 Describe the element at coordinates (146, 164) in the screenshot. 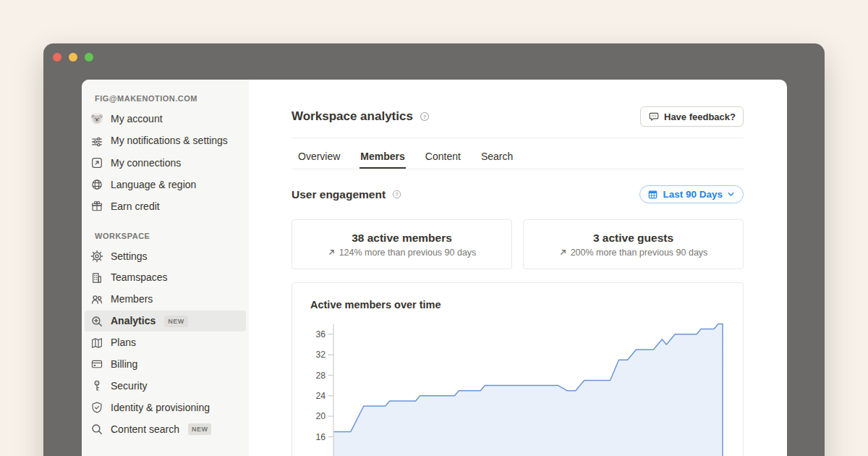

I see `sidebar-item-label: My connections` at that location.